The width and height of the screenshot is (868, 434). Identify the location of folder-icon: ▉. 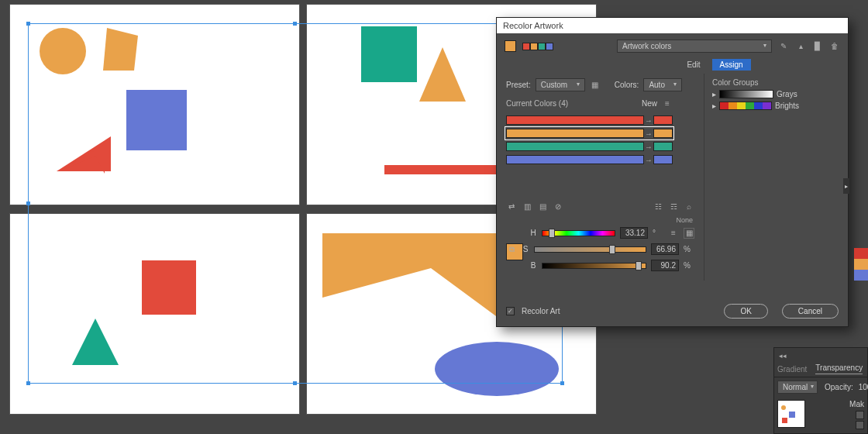
(818, 46).